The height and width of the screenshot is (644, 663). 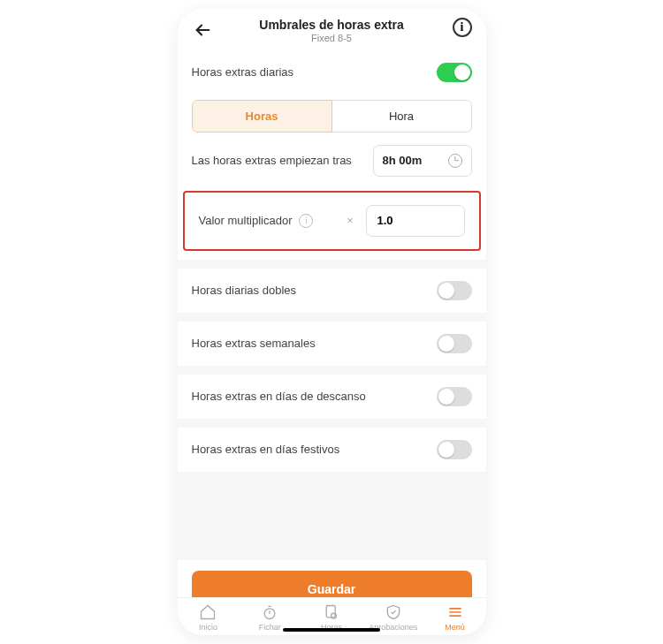 What do you see at coordinates (385, 221) in the screenshot?
I see `multiplier-value: 1.0` at bounding box center [385, 221].